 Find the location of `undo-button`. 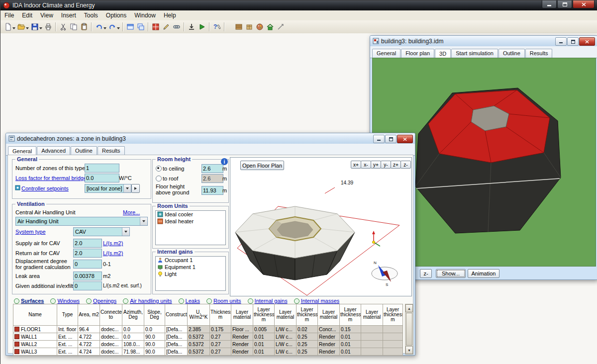

undo-button is located at coordinates (99, 27).